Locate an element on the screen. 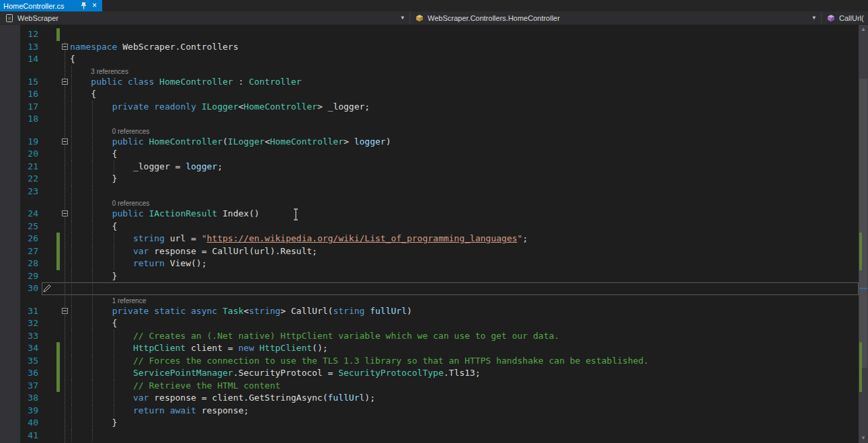  code-content: return await response; is located at coordinates (464, 411).